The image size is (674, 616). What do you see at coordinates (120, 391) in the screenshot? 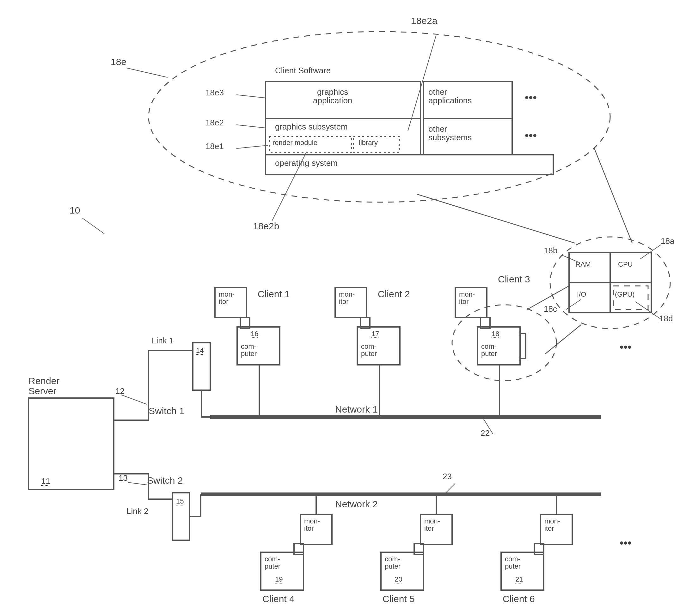
I see `ref-12: 12` at bounding box center [120, 391].